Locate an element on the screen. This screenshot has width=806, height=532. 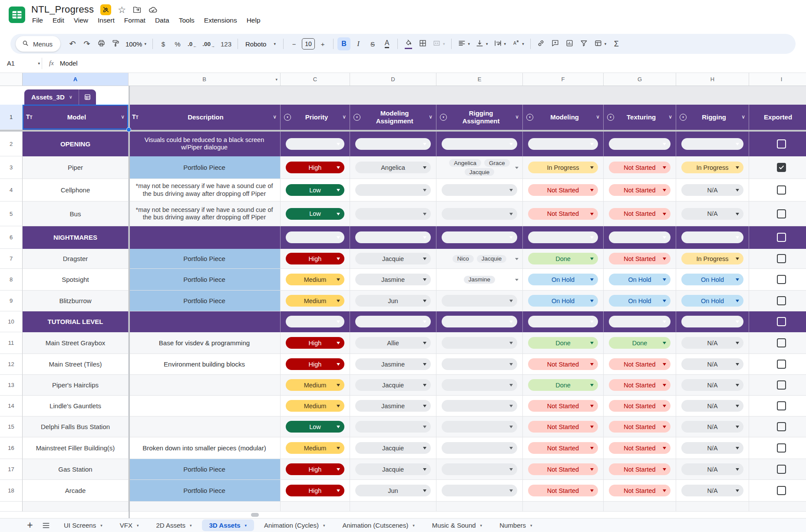
status-pill: On Hold is located at coordinates (640, 301).